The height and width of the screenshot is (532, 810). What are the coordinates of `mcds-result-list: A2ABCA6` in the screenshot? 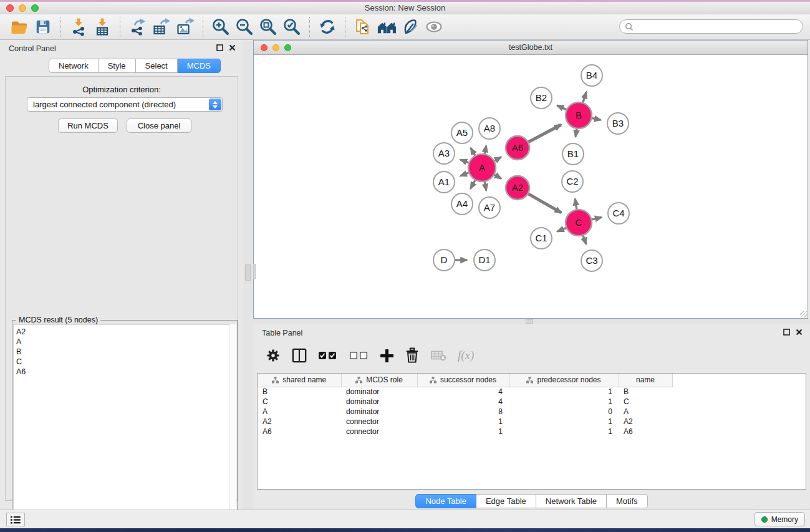 It's located at (125, 428).